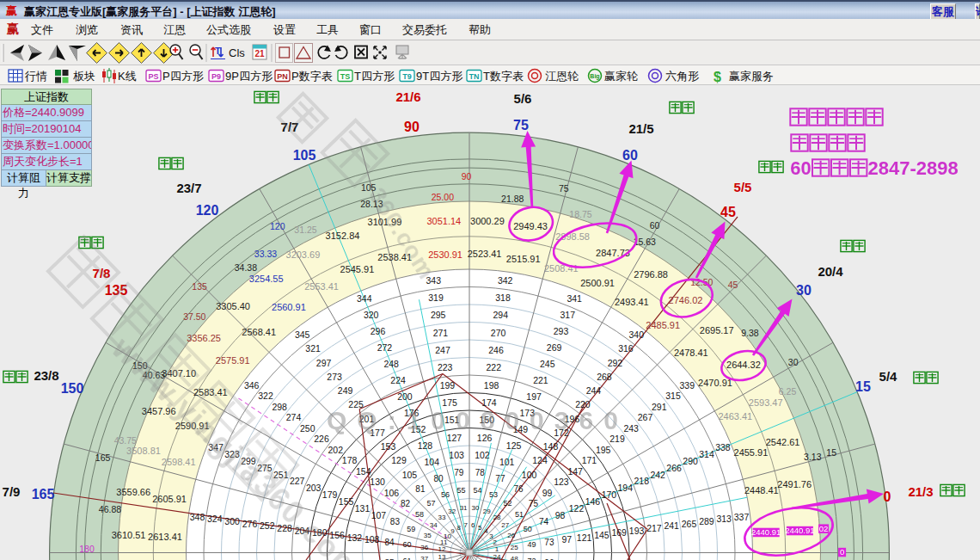  Describe the element at coordinates (715, 383) in the screenshot. I see `svg-text: 2470.91` at that location.